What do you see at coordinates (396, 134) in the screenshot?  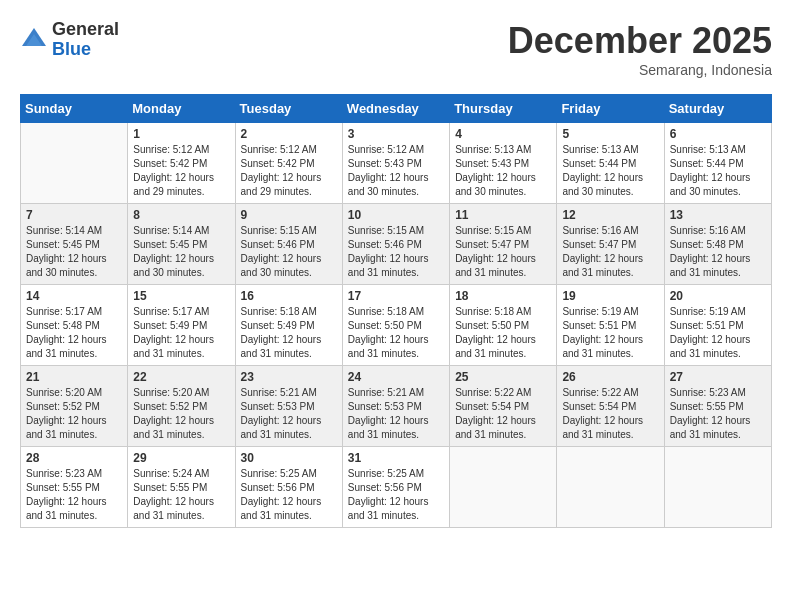 I see `day-number: 3` at bounding box center [396, 134].